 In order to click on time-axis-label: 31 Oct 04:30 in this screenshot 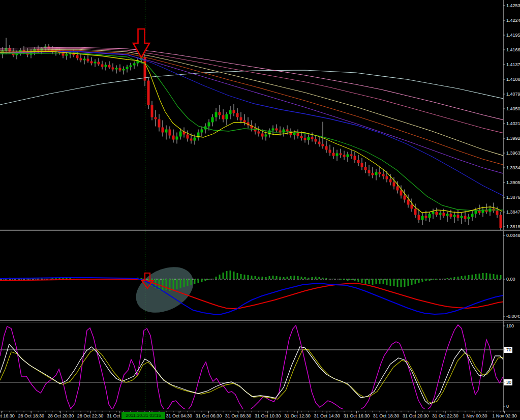, I will do `click(179, 416)`.